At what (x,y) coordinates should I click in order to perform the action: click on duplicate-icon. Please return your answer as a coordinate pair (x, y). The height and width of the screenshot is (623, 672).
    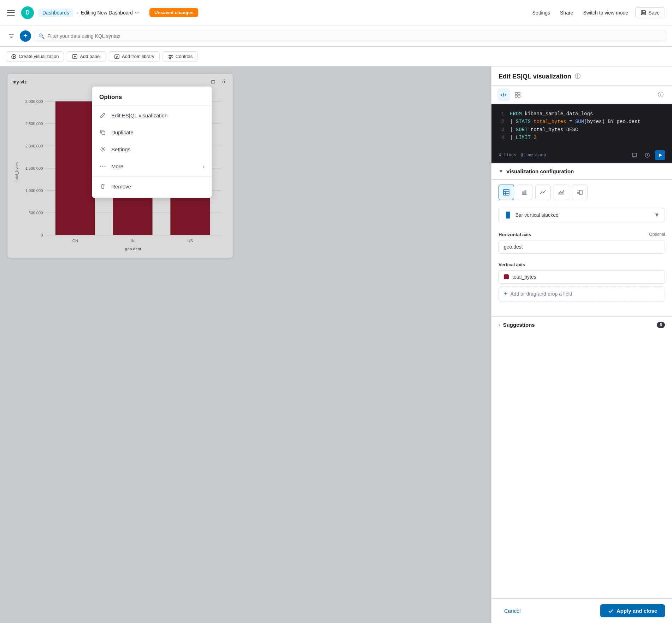
    Looking at the image, I should click on (103, 132).